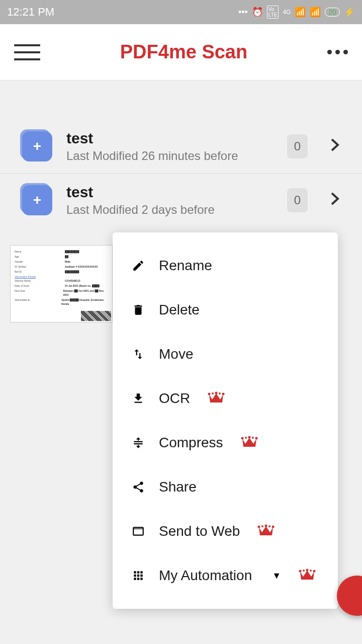 The width and height of the screenshot is (362, 644). I want to click on move-menu-item: Move, so click(225, 354).